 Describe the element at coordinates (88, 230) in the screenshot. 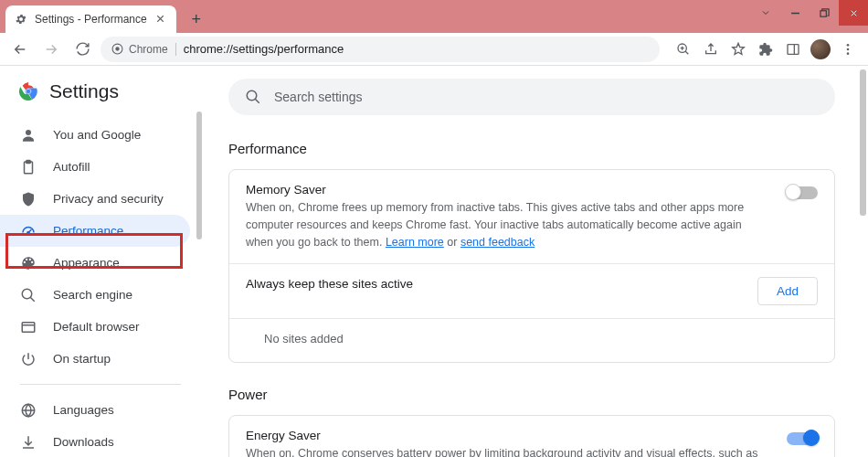

I see `sidebar-item-label: Performance` at that location.